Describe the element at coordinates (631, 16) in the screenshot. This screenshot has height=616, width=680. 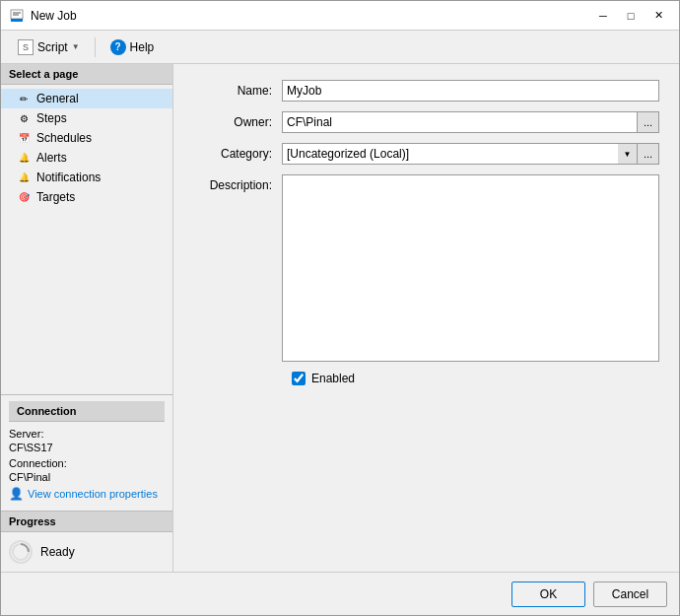
I see `title-bar-controls: ─ □ ✕` at that location.